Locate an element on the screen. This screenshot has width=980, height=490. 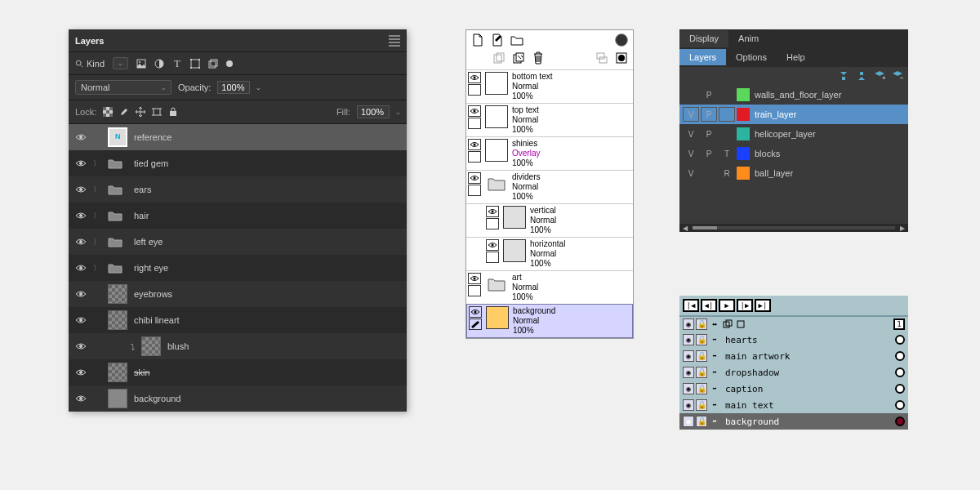
opacity-input: 100% is located at coordinates (234, 87).